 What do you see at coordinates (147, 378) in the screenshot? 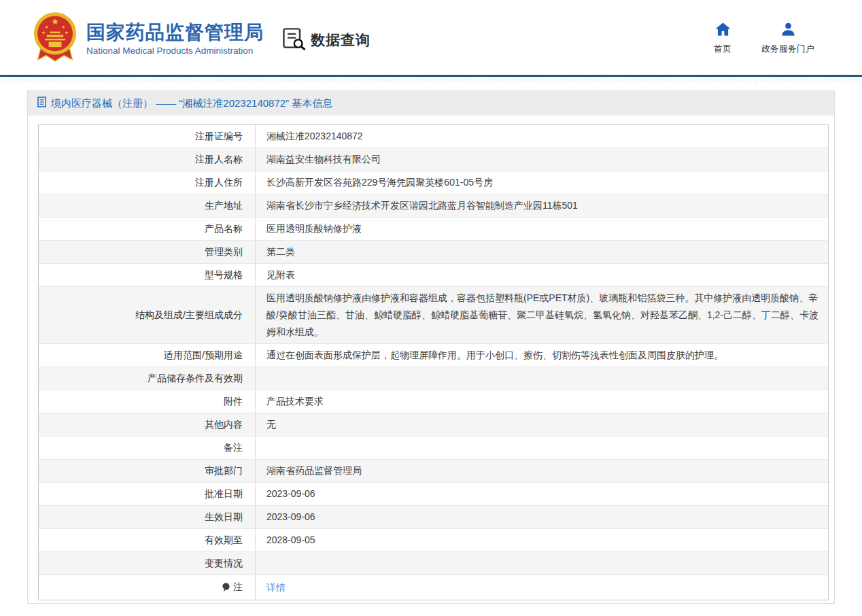
I see `row-label: 产品储存条件及有效期` at bounding box center [147, 378].